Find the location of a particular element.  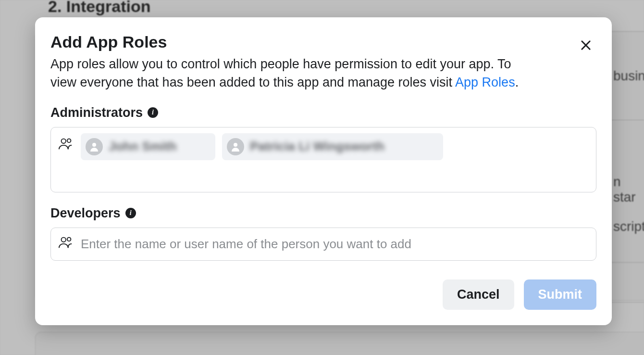

modal-footer: Cancel Submit is located at coordinates (323, 290).